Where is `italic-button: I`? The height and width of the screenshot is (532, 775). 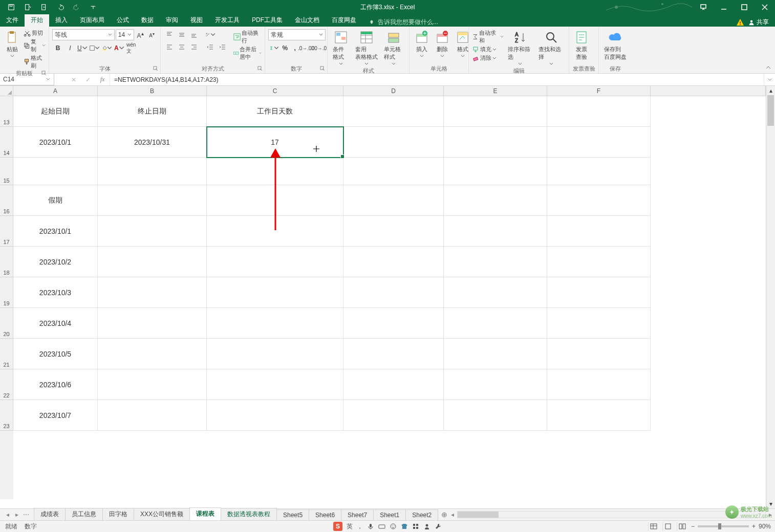 italic-button: I is located at coordinates (70, 48).